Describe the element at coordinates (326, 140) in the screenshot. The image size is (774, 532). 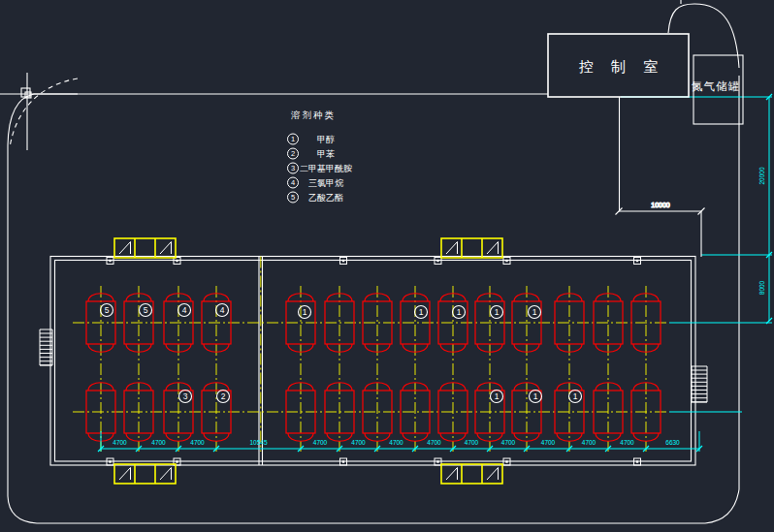
I see `legend-item-label: 甲醇` at that location.